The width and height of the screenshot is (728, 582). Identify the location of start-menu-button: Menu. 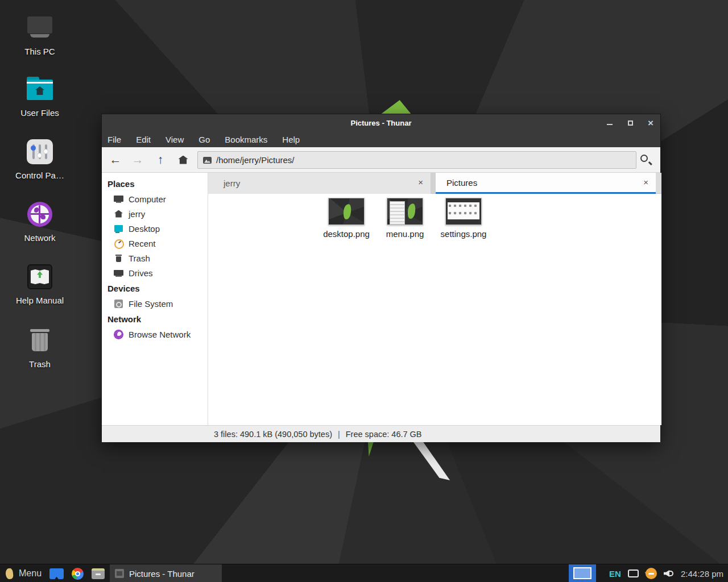
(24, 574).